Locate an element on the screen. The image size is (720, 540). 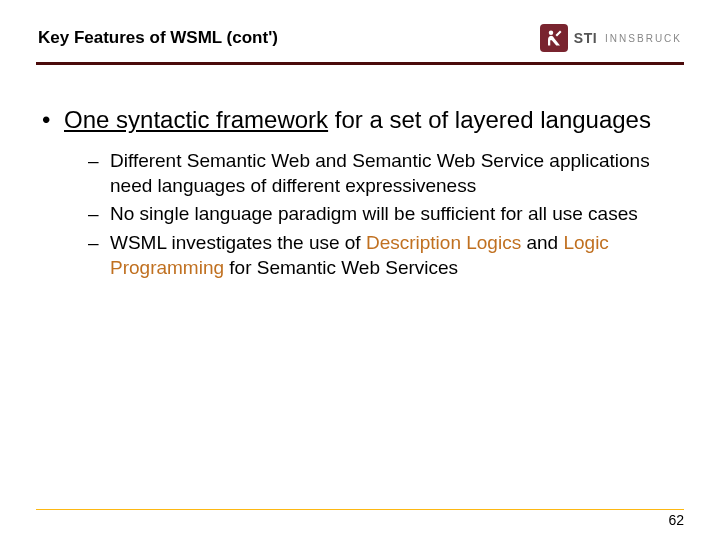
sub-bullet-text: No single language paradigm will be suff… is located at coordinates (397, 214).